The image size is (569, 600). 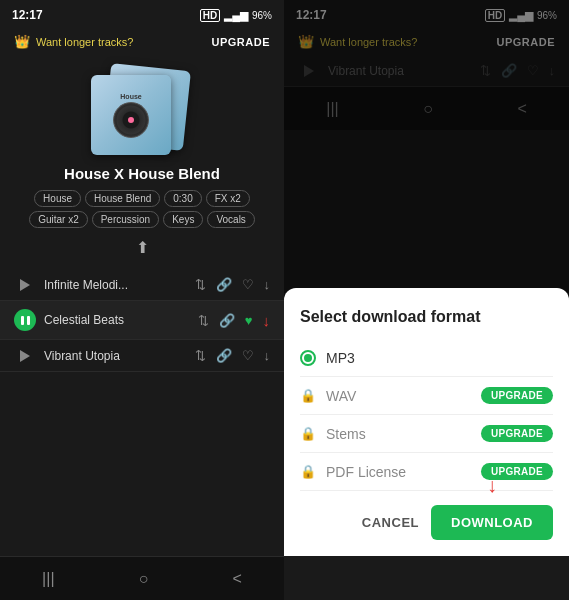 I want to click on tag-house: House, so click(x=58, y=198).